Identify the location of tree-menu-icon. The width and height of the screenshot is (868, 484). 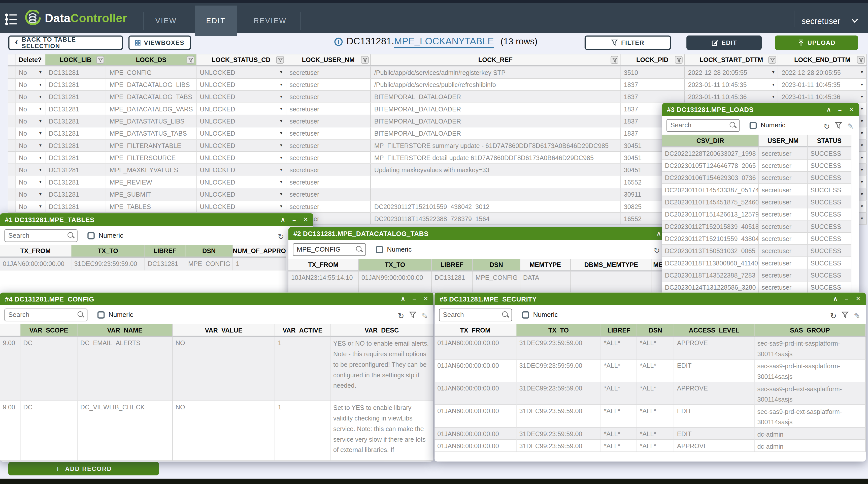
(11, 19).